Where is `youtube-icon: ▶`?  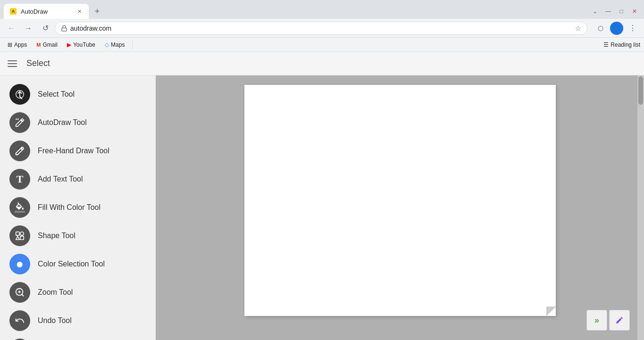 youtube-icon: ▶ is located at coordinates (69, 45).